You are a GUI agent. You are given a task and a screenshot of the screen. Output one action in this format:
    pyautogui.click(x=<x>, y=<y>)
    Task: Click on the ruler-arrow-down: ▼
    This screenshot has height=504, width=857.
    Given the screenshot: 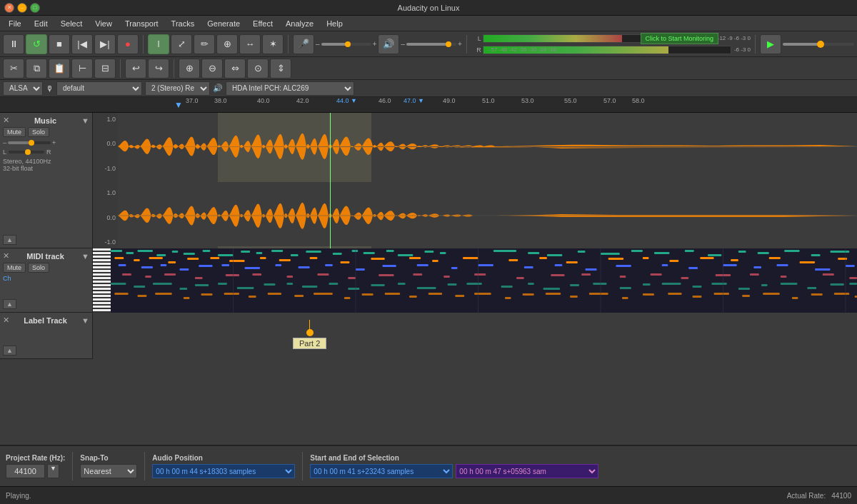 What is the action you would take?
    pyautogui.click(x=179, y=105)
    